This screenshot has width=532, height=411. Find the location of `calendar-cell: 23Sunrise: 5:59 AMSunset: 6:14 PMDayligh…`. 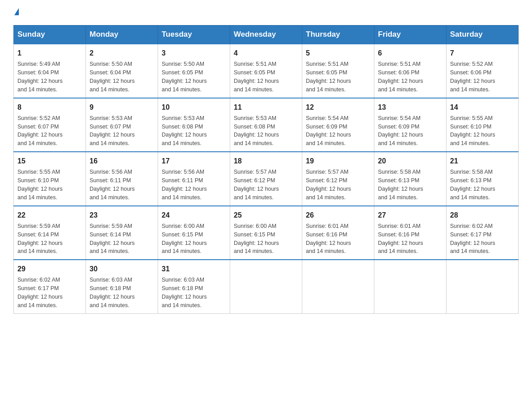

calendar-cell: 23Sunrise: 5:59 AMSunset: 6:14 PMDayligh… is located at coordinates (122, 233).